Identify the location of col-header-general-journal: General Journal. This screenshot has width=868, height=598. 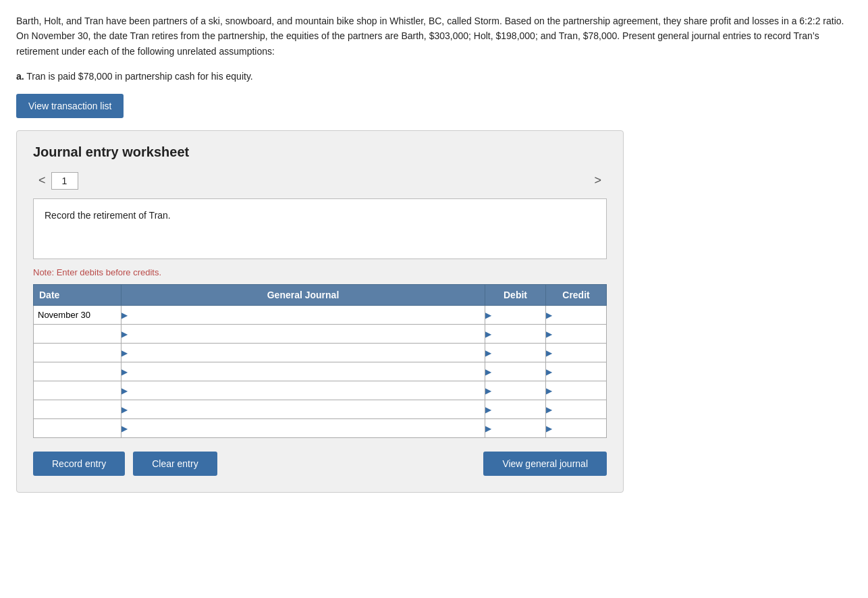
(304, 296).